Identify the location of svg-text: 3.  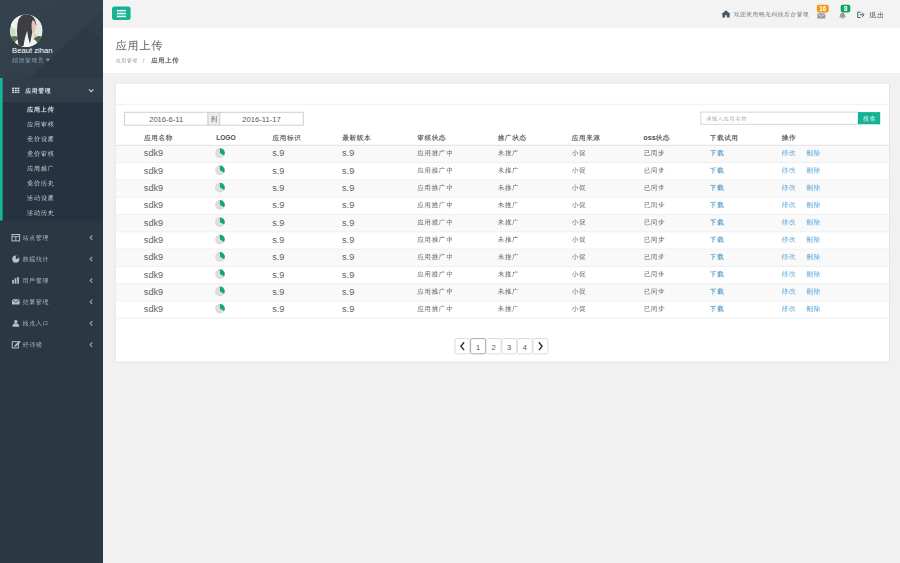
(509, 348).